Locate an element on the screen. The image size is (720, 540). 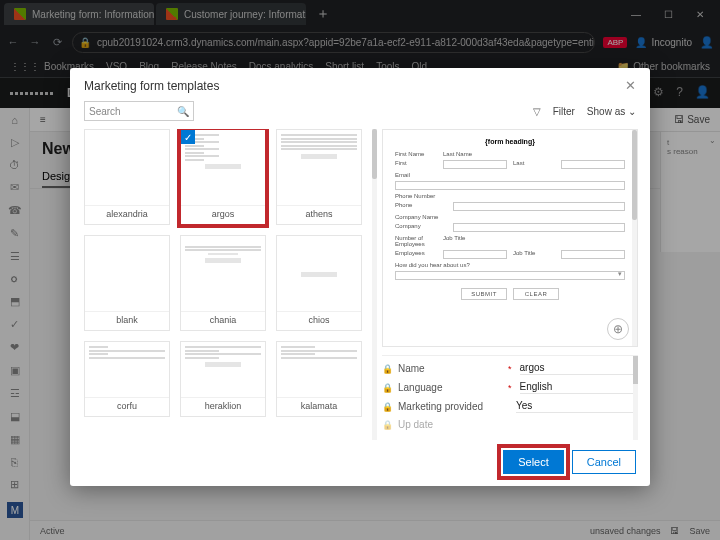
template-card-alexandria: alexandria is located at coordinates (127, 177).